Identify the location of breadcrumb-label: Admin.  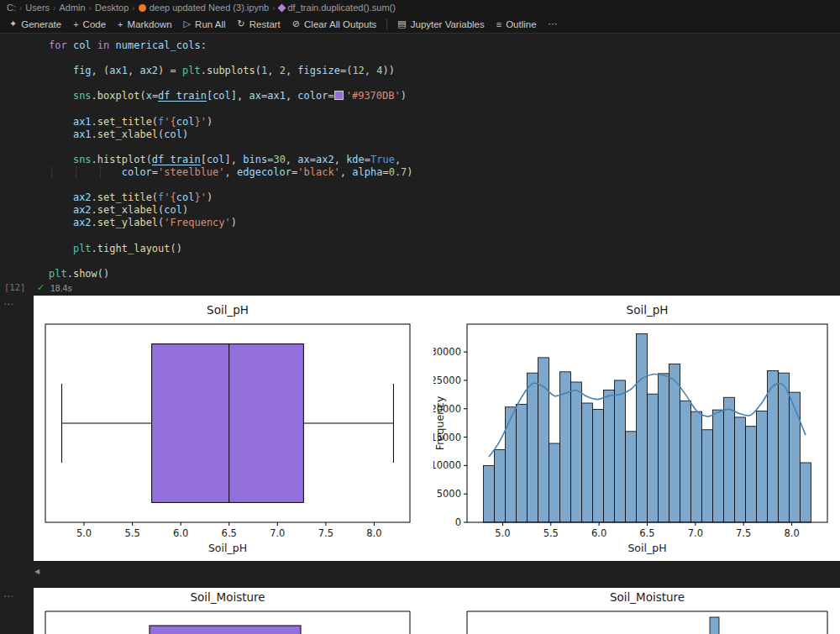
(72, 8).